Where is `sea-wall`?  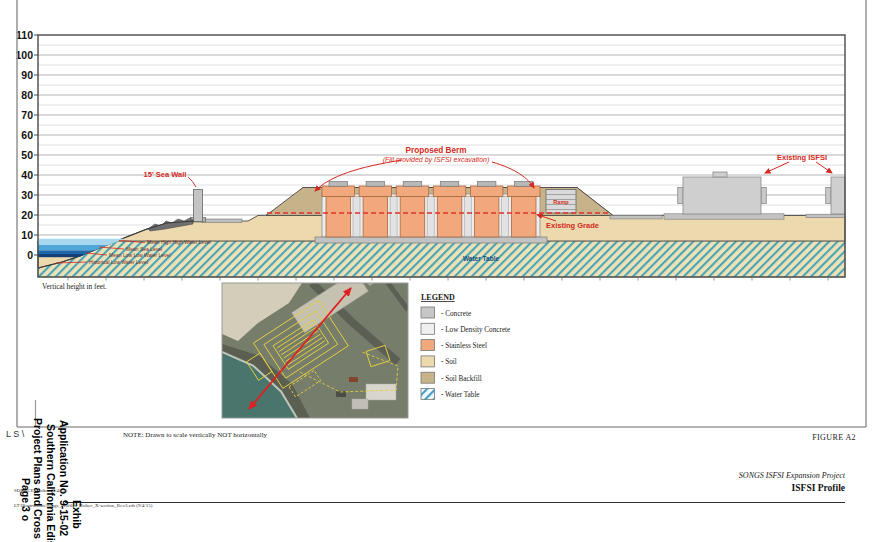
sea-wall is located at coordinates (217, 206).